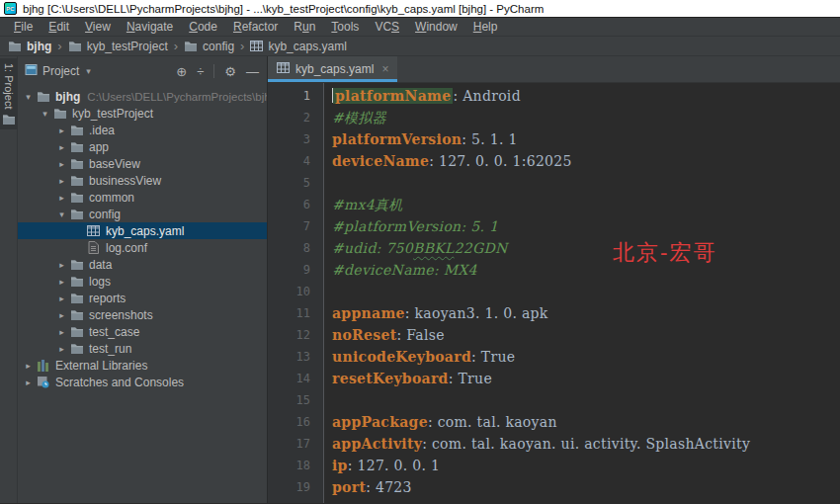 This screenshot has width=840, height=504. What do you see at coordinates (295, 487) in the screenshot?
I see `line-number-19: 19` at bounding box center [295, 487].